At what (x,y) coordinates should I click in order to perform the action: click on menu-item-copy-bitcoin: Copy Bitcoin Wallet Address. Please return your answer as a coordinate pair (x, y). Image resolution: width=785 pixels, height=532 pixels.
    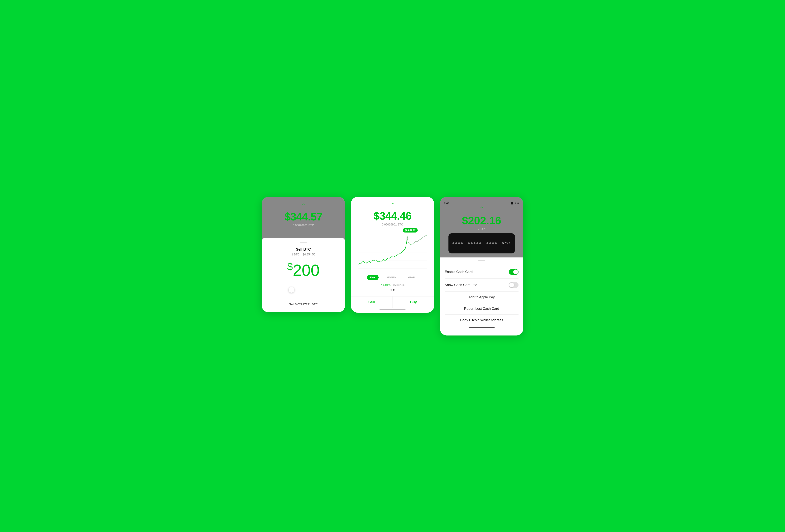
    Looking at the image, I should click on (482, 320).